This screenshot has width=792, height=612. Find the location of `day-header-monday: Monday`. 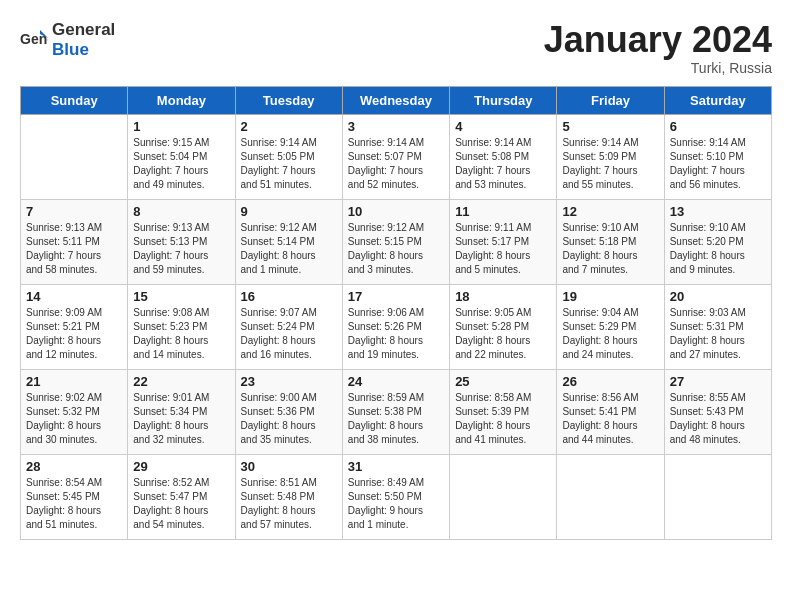

day-header-monday: Monday is located at coordinates (182, 100).